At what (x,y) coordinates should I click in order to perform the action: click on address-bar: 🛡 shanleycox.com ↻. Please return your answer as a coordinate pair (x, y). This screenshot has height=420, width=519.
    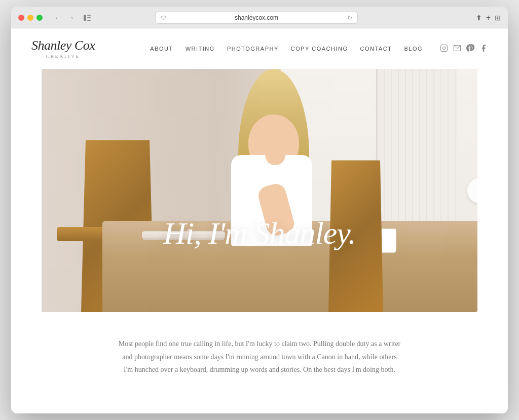
    Looking at the image, I should click on (256, 18).